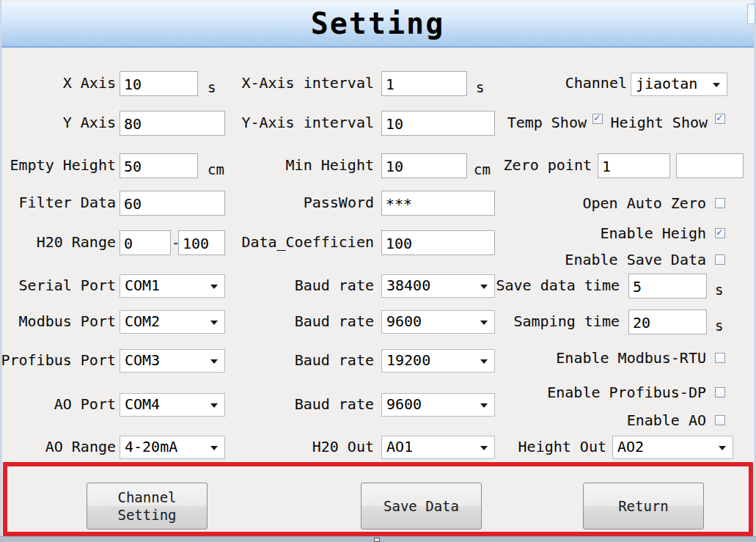 This screenshot has width=756, height=542. Describe the element at coordinates (570, 83) in the screenshot. I see `channel-label: Channel` at that location.